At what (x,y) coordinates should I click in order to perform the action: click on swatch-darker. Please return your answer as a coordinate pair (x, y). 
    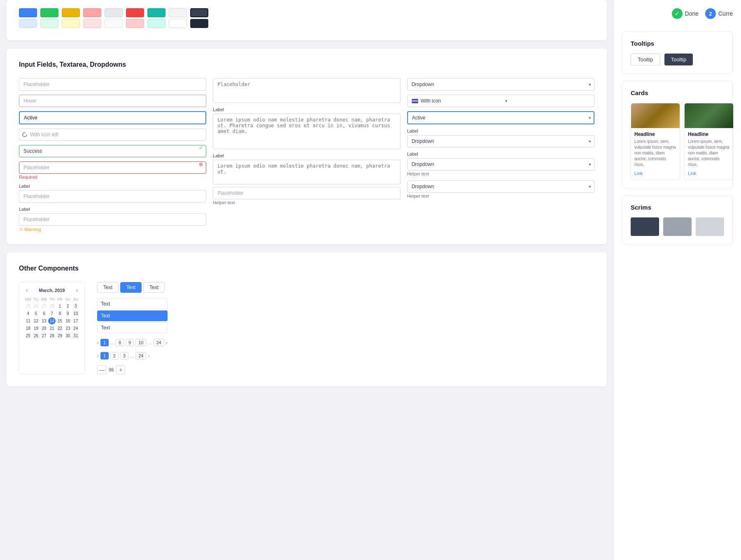
    Looking at the image, I should click on (199, 23).